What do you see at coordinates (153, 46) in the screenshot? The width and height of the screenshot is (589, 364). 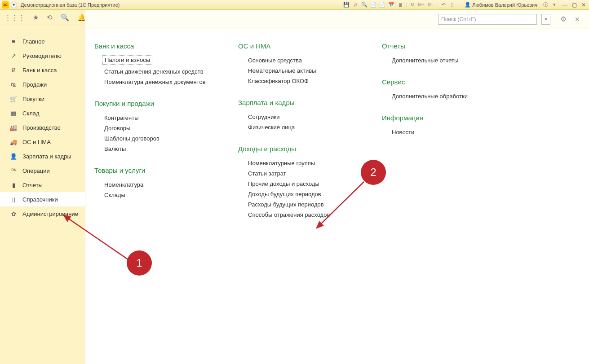 I see `section-title: Банк и касса` at bounding box center [153, 46].